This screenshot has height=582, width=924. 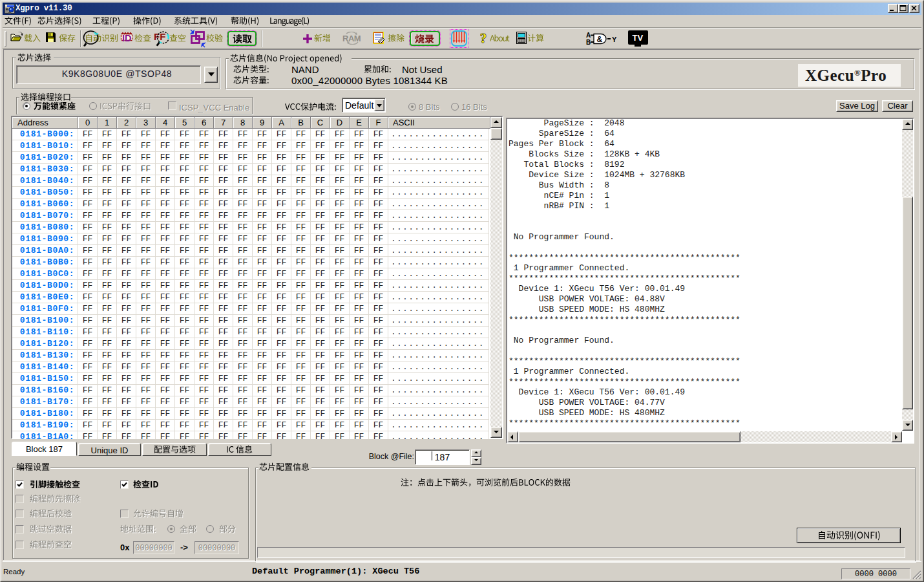 What do you see at coordinates (160, 36) in the screenshot?
I see `svg-text: FF` at bounding box center [160, 36].